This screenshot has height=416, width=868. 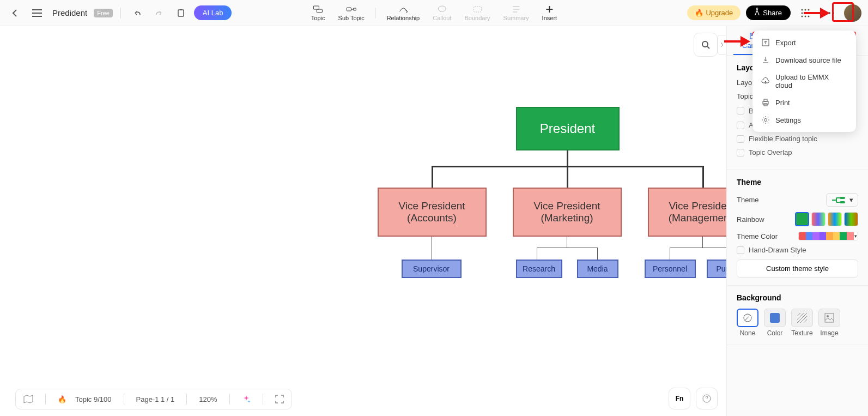 I want to click on document-title: Predident, so click(x=70, y=13).